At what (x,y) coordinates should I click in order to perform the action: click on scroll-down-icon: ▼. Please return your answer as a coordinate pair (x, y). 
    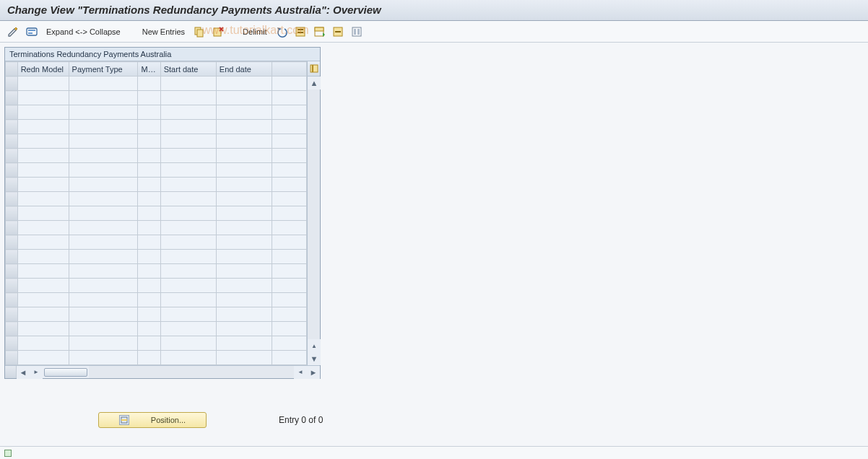
    Looking at the image, I should click on (314, 359).